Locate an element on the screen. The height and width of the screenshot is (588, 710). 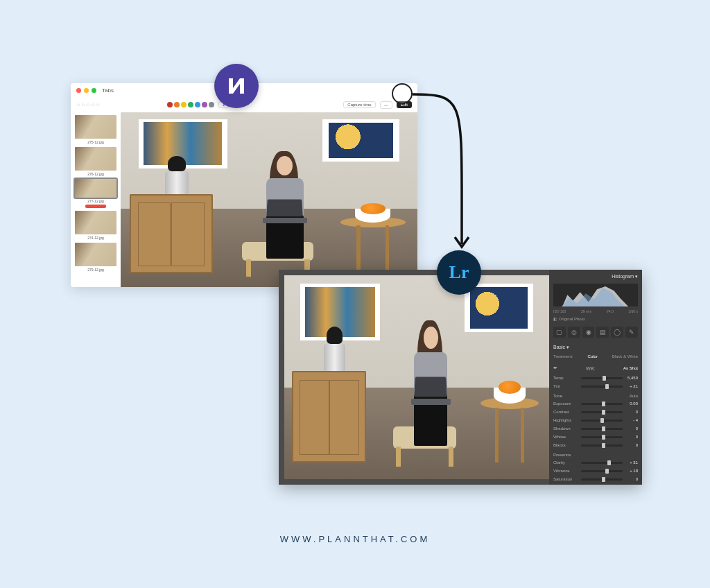
traffic-lights is located at coordinates (86, 90).